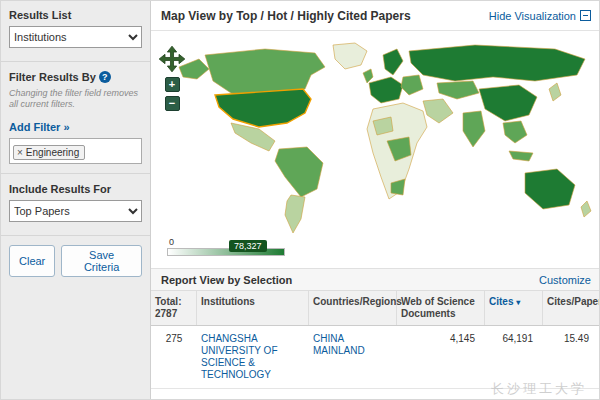 The image size is (600, 400). What do you see at coordinates (412, 85) in the screenshot?
I see `map-region-east-europe` at bounding box center [412, 85].